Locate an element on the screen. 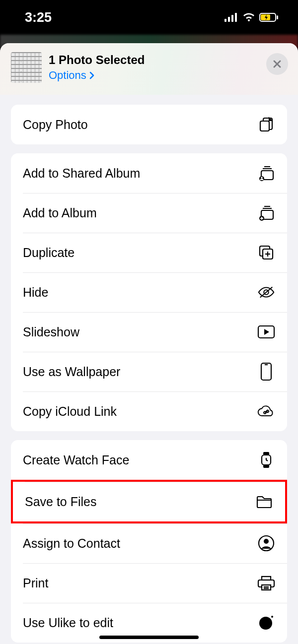 This screenshot has width=298, height=644. assign-contact-row: Assign to Contact is located at coordinates (149, 543).